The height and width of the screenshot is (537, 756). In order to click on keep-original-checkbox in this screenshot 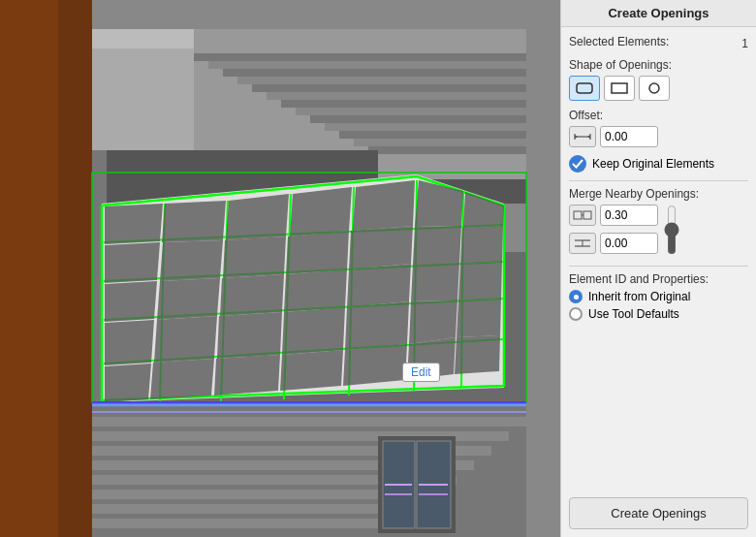, I will do `click(578, 164)`.